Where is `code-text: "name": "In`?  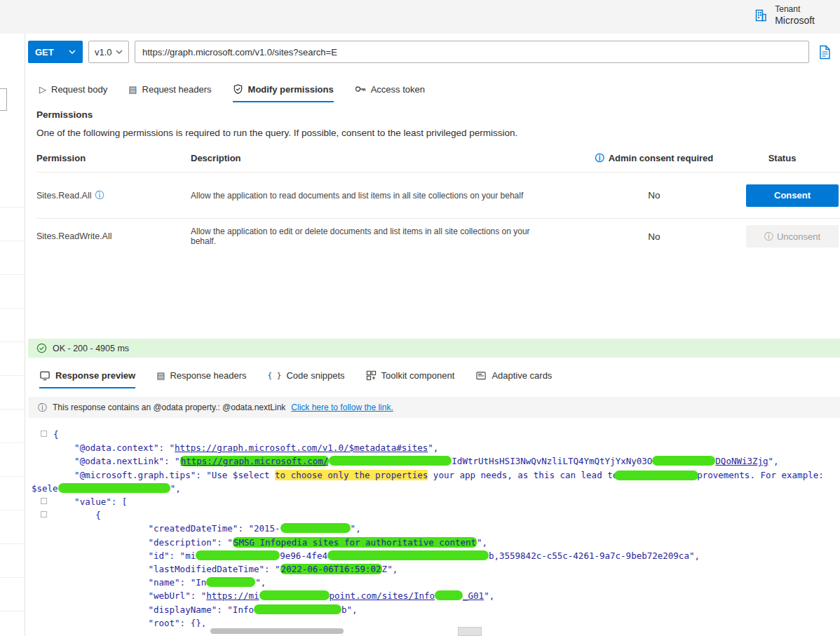
code-text: "name": "In is located at coordinates (130, 582).